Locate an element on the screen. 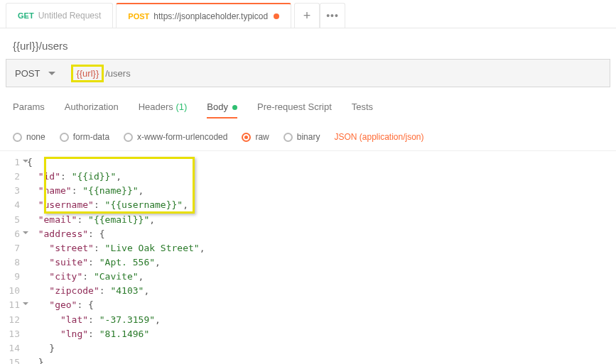  editor-line: 8 "suite": "Apt. 556", is located at coordinates (308, 263).